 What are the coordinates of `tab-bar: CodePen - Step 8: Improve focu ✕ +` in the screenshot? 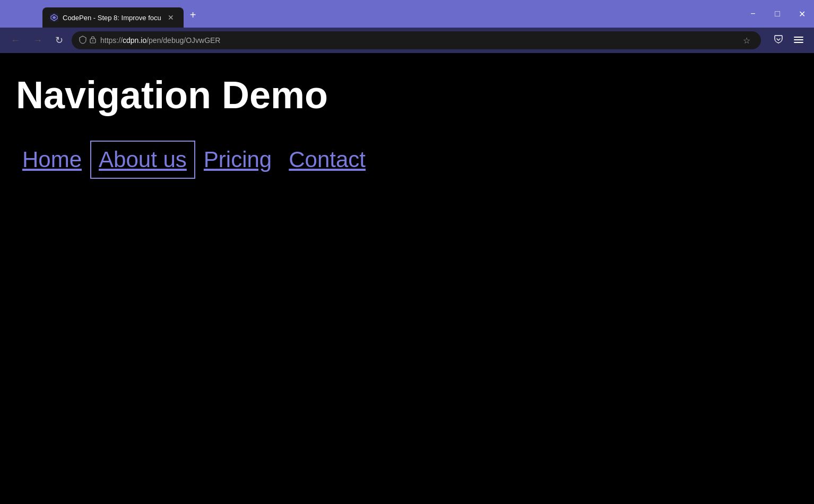 It's located at (101, 14).